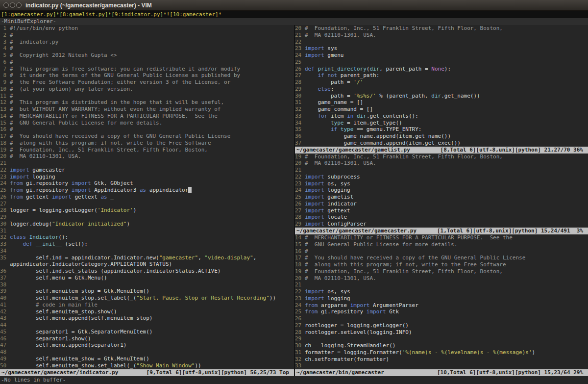  What do you see at coordinates (300, 306) in the screenshot?
I see `line-number: 24` at bounding box center [300, 306].